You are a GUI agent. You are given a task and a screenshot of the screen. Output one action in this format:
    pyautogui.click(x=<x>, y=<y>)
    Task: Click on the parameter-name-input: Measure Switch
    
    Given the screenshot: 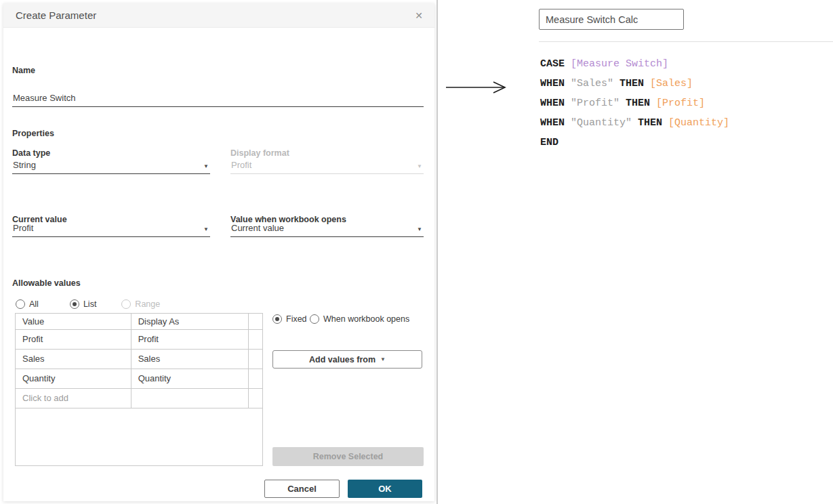 What is the action you would take?
    pyautogui.click(x=218, y=98)
    